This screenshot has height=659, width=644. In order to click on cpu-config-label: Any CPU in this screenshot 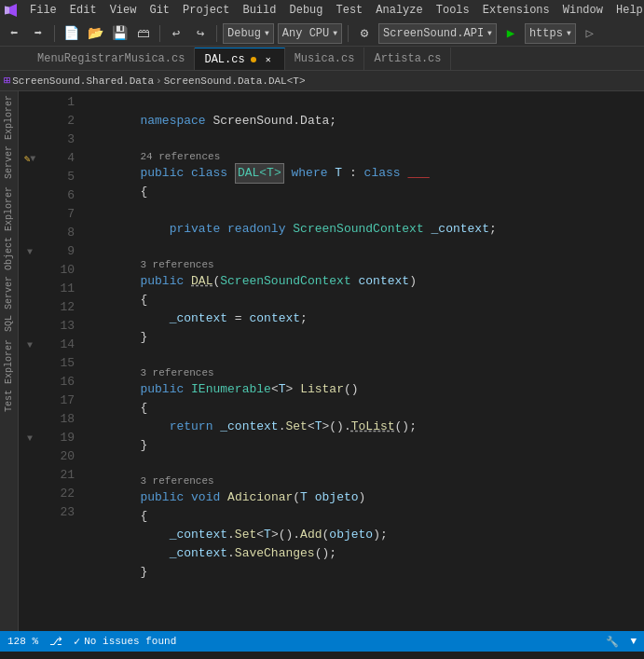, I will do `click(306, 34)`.